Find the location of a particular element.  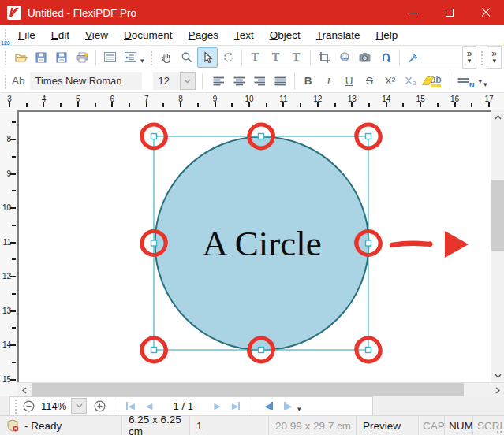

align-center-button is located at coordinates (240, 81).